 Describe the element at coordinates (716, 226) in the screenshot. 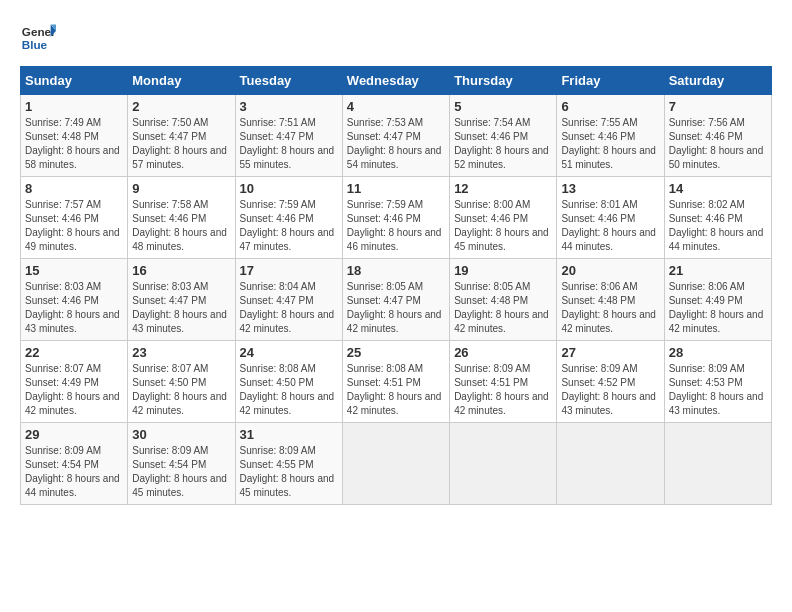

I see `day-info: Sunrise: 8:02 AMSunset: 4:46 PMDaylight:…` at that location.